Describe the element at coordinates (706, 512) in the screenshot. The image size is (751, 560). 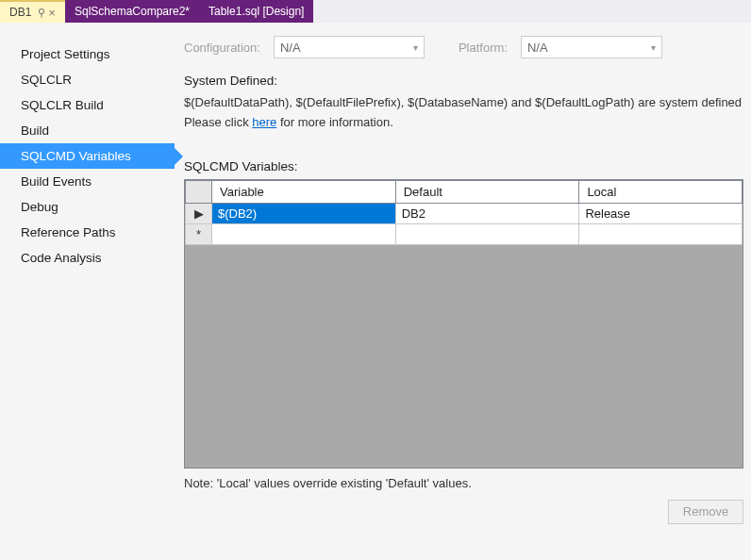
I see `remove-button: Remove` at that location.